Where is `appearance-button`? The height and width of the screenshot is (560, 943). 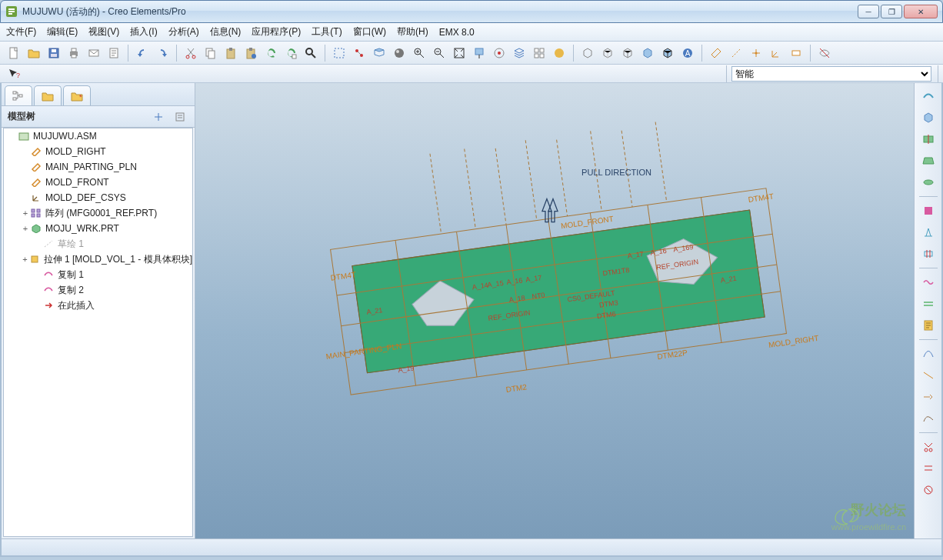
appearance-button is located at coordinates (559, 53).